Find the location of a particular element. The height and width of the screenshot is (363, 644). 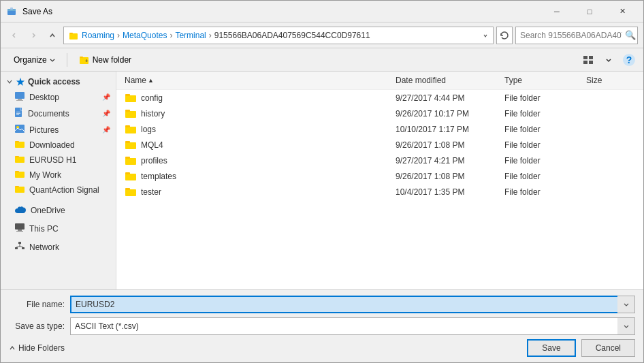

file-cell-name: history is located at coordinates (257, 113).